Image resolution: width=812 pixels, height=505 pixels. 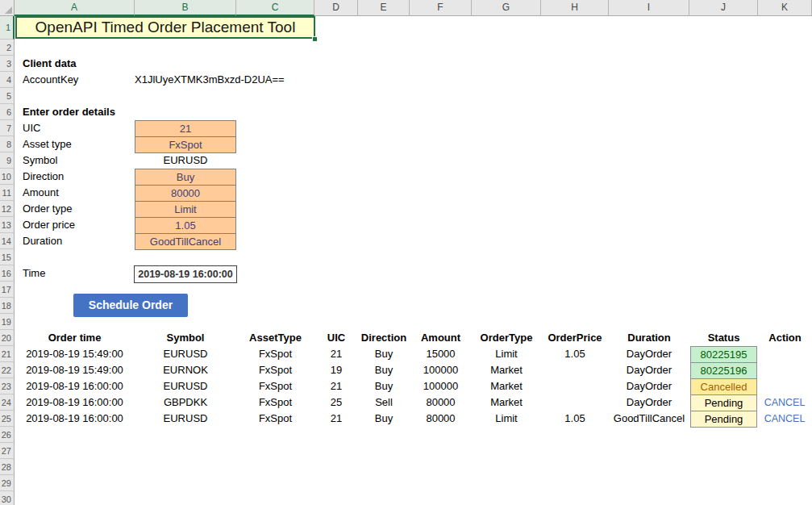 I want to click on column-header-g: G, so click(x=506, y=8).